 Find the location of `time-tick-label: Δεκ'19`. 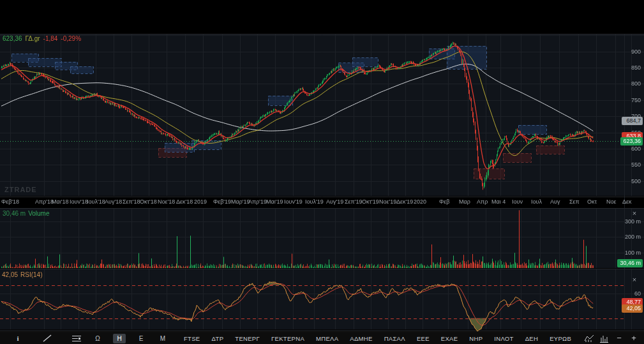

time-tick-label: Δεκ'19 is located at coordinates (405, 202).